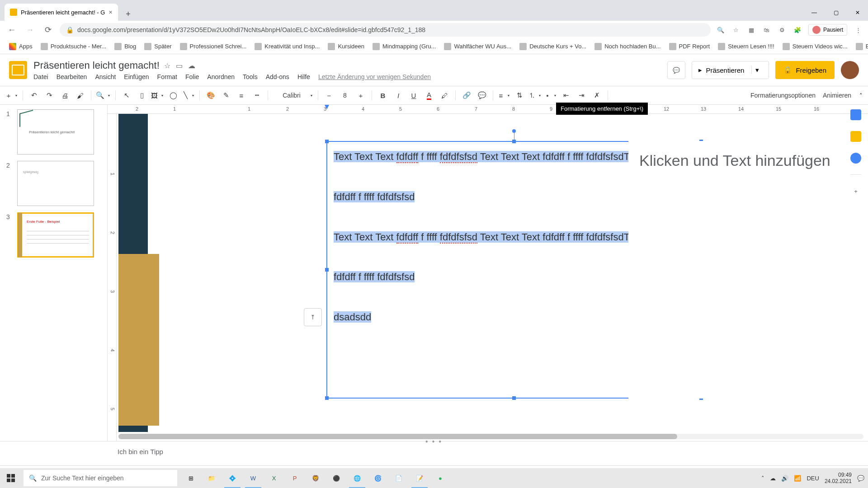 The image size is (868, 488). I want to click on menu-format: Format, so click(167, 77).